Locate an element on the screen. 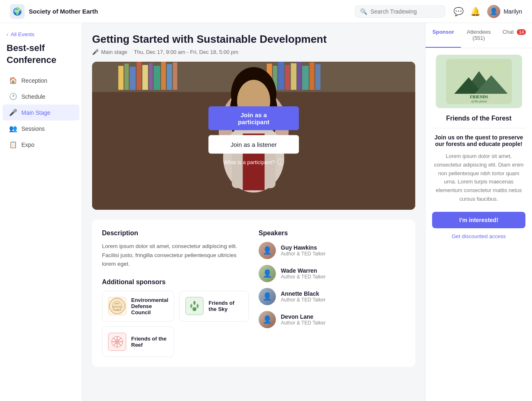 This screenshot has height=401, width=532. sponsor-card-edc: ENV DEFENSE COUNCIL Environmental Defens… is located at coordinates (138, 306).